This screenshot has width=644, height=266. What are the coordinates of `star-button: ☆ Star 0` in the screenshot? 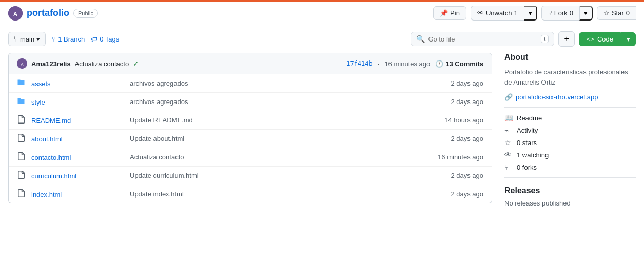 It's located at (616, 13).